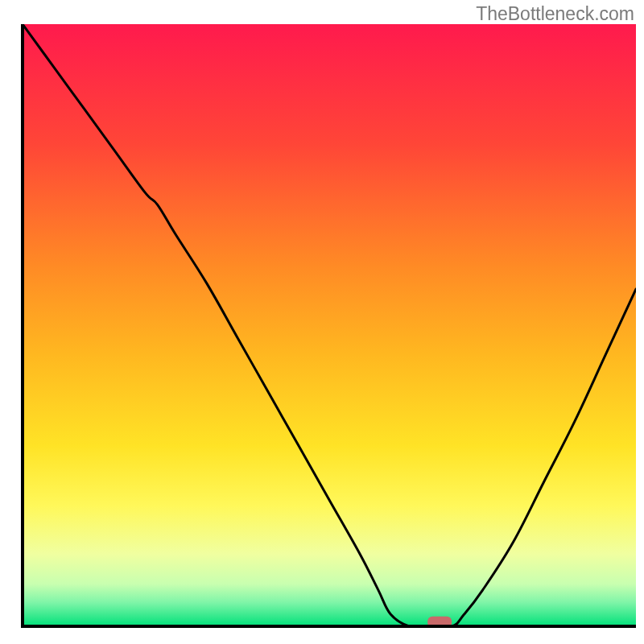 Image resolution: width=644 pixels, height=644 pixels. Describe the element at coordinates (555, 14) in the screenshot. I see `watermark-text: TheBottleneck.com` at that location.